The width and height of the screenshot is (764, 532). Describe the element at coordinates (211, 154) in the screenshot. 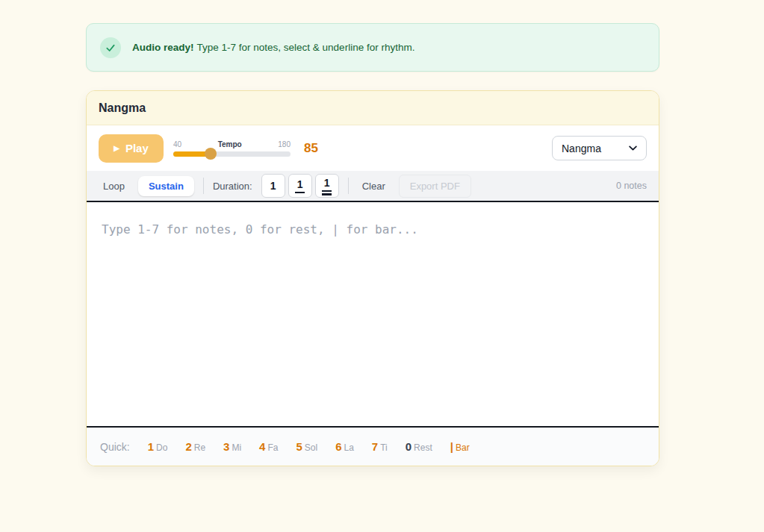

I see `tempo-slider-thumb` at that location.